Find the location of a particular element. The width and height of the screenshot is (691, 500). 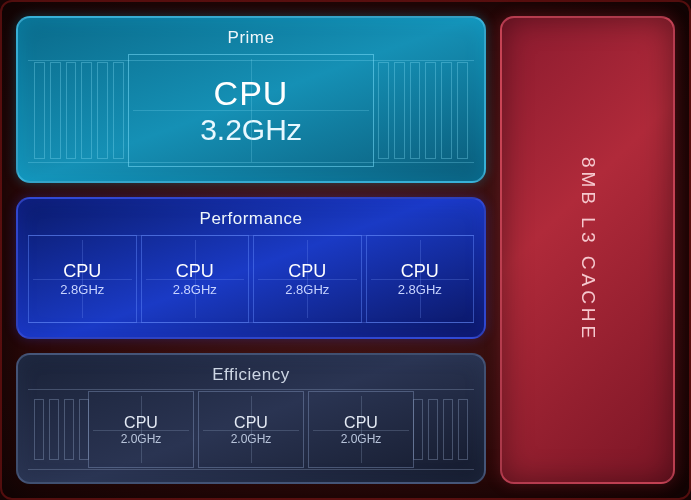

cache-label: 8MB L3 CACHE is located at coordinates (588, 250).